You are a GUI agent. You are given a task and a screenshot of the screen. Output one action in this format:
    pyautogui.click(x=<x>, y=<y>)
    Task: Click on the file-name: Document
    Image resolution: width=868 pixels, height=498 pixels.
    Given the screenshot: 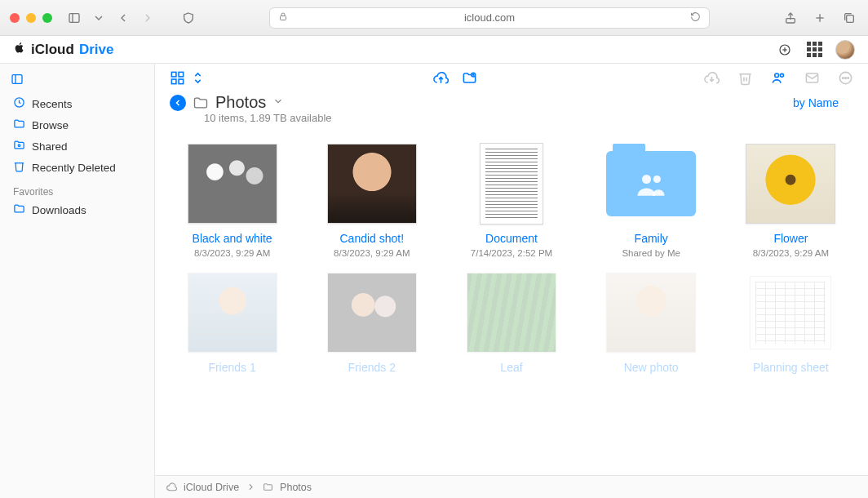 What is the action you would take?
    pyautogui.click(x=512, y=238)
    